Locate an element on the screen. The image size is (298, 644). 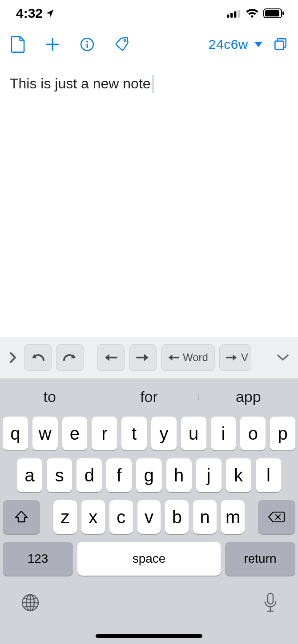
battery-icon is located at coordinates (274, 13).